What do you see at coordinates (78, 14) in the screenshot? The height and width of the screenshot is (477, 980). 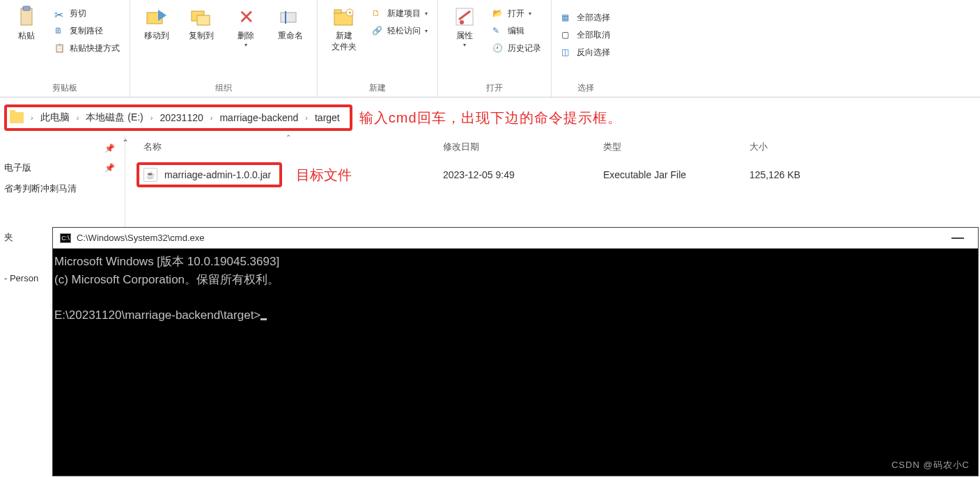 I see `cut-label: 剪切` at bounding box center [78, 14].